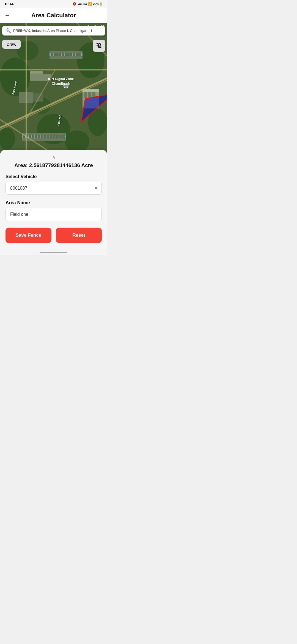  Describe the element at coordinates (54, 214) in the screenshot. I see `area-name-input` at that location.